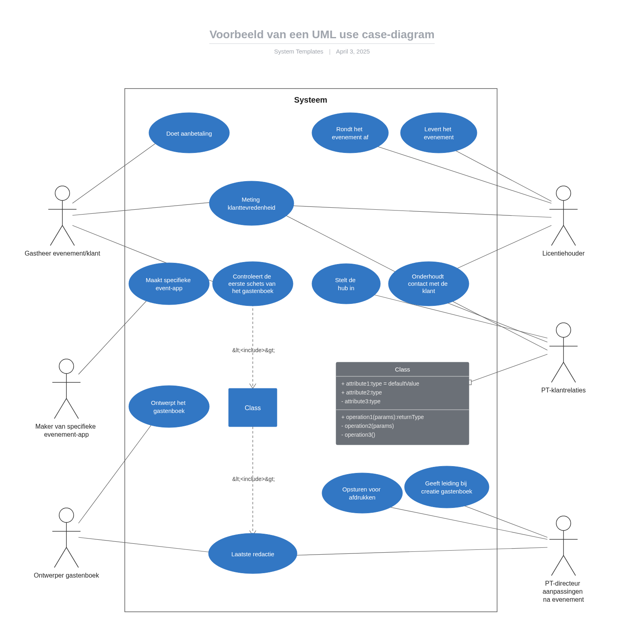 The height and width of the screenshot is (644, 644). I want to click on conn-ptklant-onderhoudt, so click(491, 320).